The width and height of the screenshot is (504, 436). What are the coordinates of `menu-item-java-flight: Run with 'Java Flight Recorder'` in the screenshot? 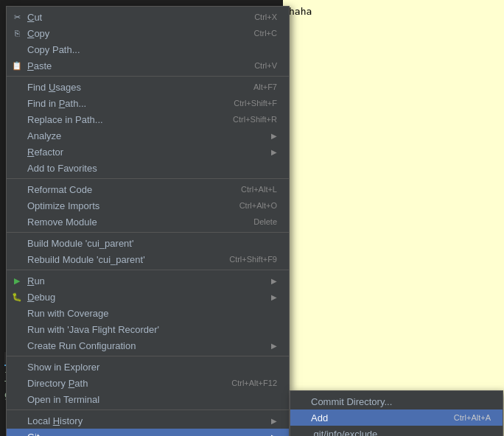 It's located at (147, 329).